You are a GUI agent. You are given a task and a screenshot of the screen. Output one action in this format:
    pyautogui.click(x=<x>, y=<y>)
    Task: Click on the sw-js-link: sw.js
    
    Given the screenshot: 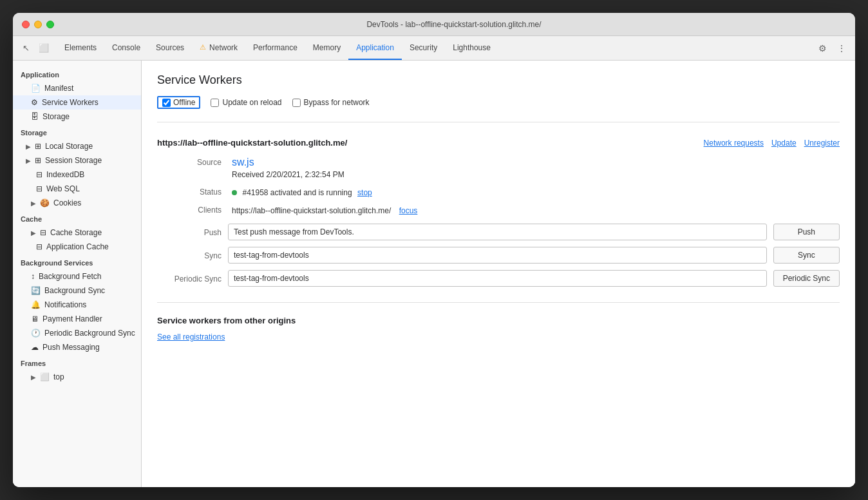 What is the action you would take?
    pyautogui.click(x=243, y=162)
    